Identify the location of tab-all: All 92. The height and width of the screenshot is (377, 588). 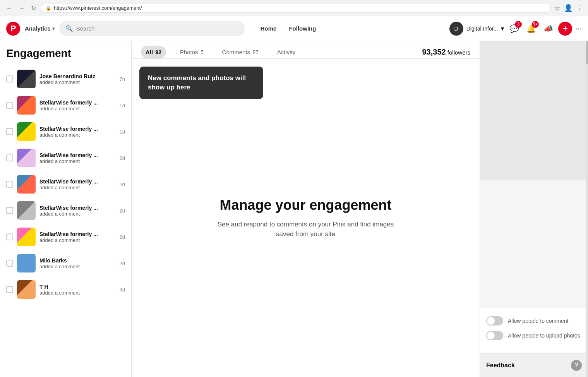
(153, 52).